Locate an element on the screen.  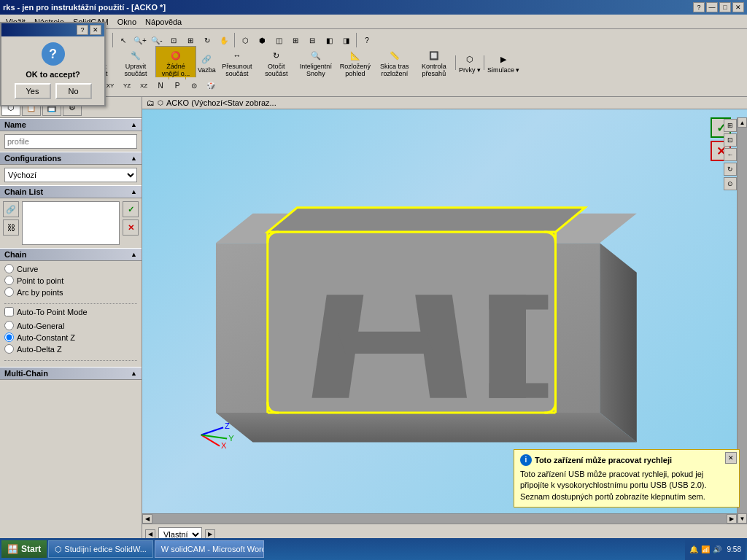
vp-btn-rotate2: ↻ is located at coordinates (730, 169).